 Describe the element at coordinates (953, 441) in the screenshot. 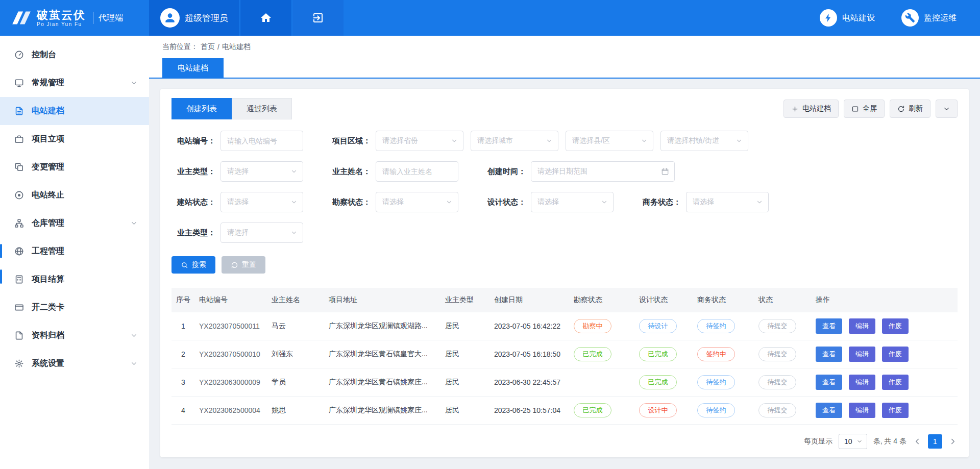

I see `next-page-button` at that location.